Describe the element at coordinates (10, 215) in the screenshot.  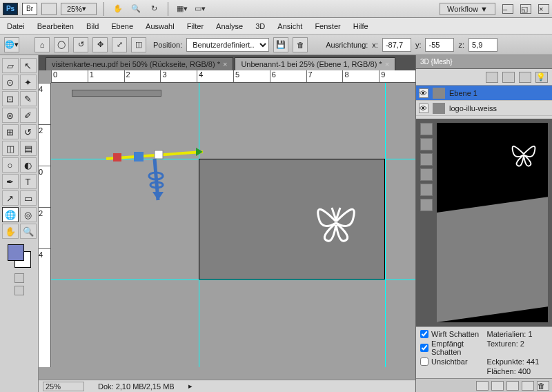
I see `3d-rotate-tool: 🌐` at that location.